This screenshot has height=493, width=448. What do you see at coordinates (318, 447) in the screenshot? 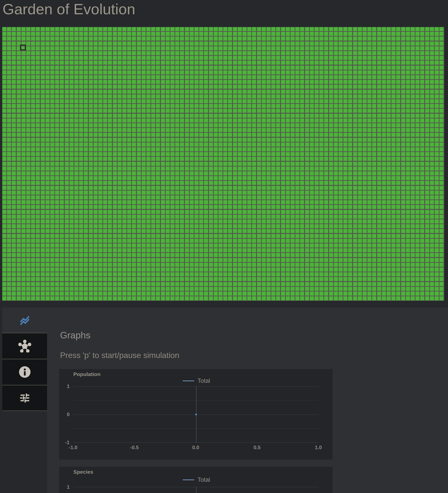
I see `x-axis-tick: 1.0` at bounding box center [318, 447].